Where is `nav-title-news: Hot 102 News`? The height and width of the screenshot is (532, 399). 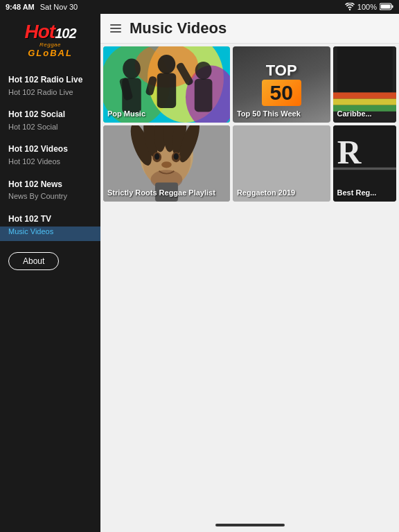
nav-title-news: Hot 102 News is located at coordinates (35, 184).